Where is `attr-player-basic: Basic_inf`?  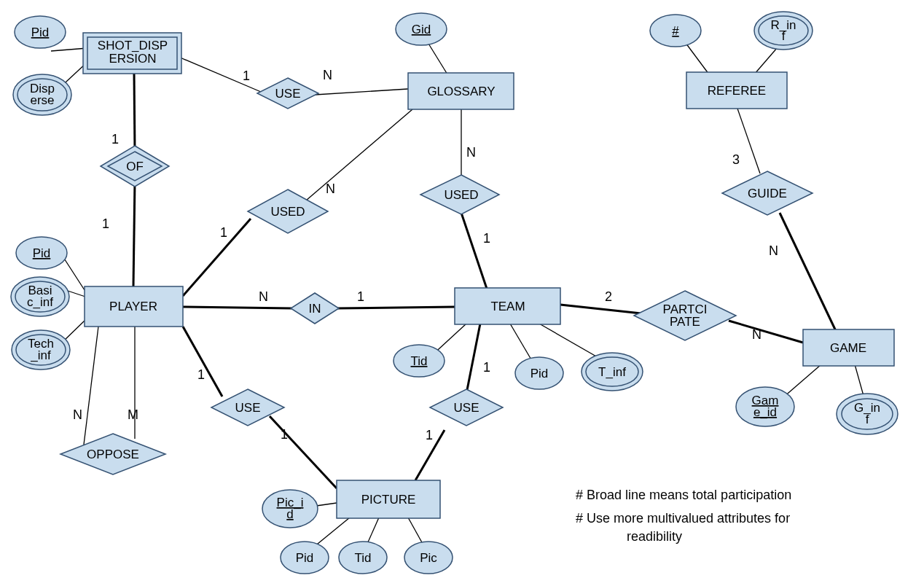
attr-player-basic: Basic_inf is located at coordinates (40, 297).